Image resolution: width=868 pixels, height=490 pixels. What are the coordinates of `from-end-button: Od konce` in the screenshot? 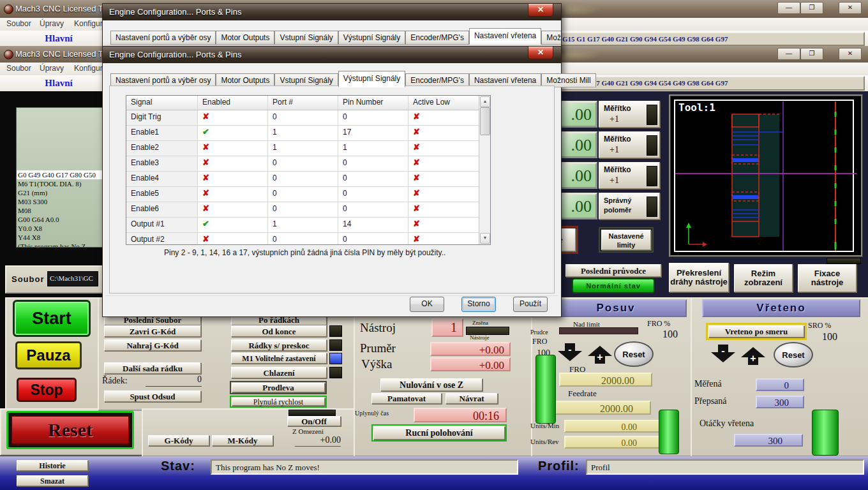 It's located at (279, 331).